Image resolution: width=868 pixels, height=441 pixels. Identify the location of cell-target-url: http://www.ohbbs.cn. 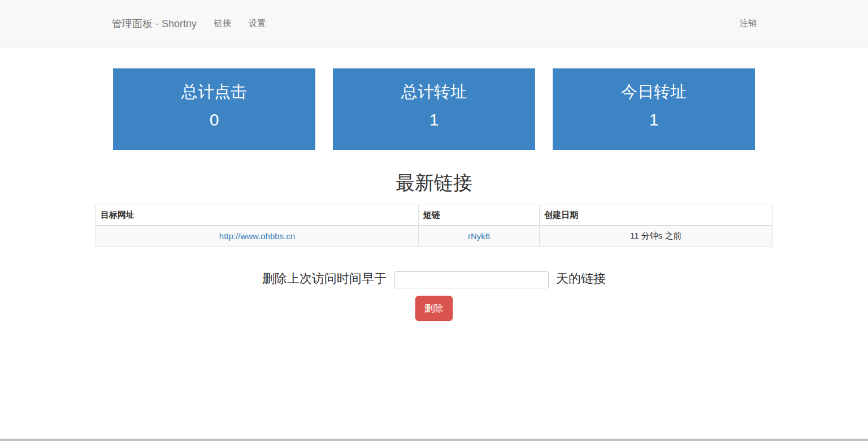
(258, 236).